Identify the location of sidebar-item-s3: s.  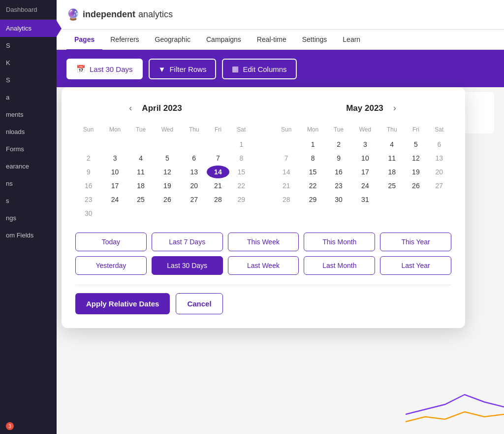
(29, 201).